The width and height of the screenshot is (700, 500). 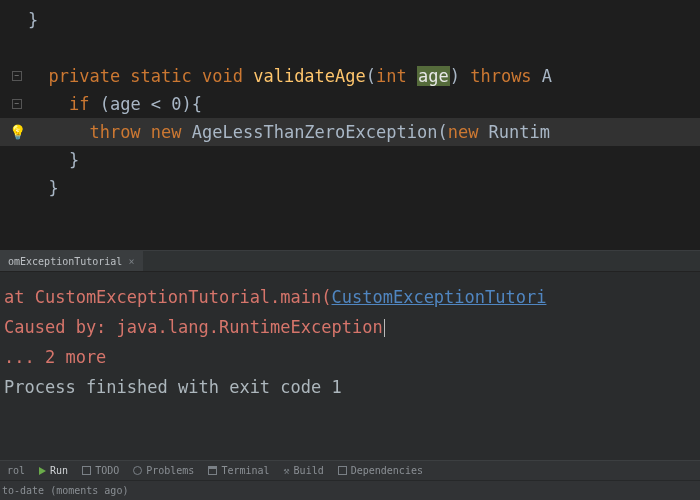 I want to click on code-line: − if (age < 0){, so click(x=350, y=104).